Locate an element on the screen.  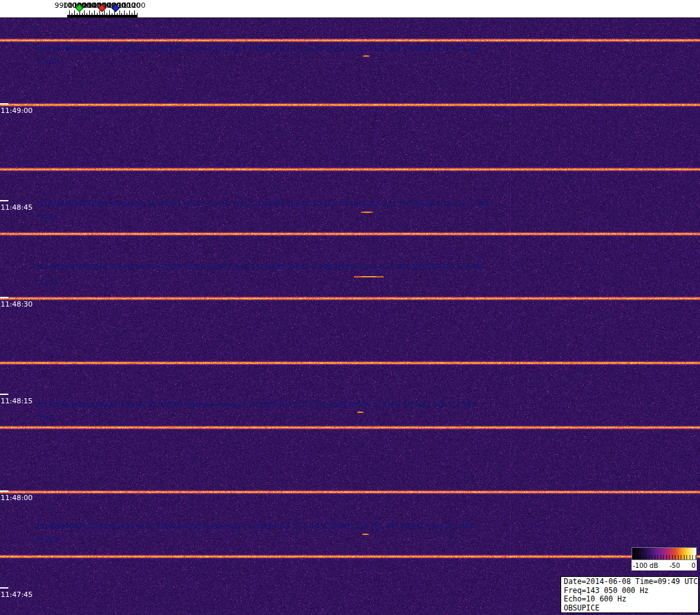
color-scale-labels: -100 dB -50 0 is located at coordinates (664, 565).